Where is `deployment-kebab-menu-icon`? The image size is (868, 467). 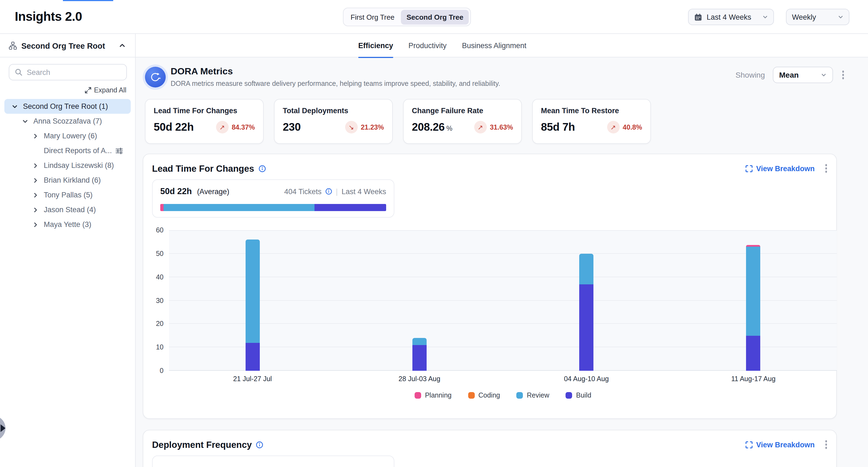 deployment-kebab-menu-icon is located at coordinates (826, 445).